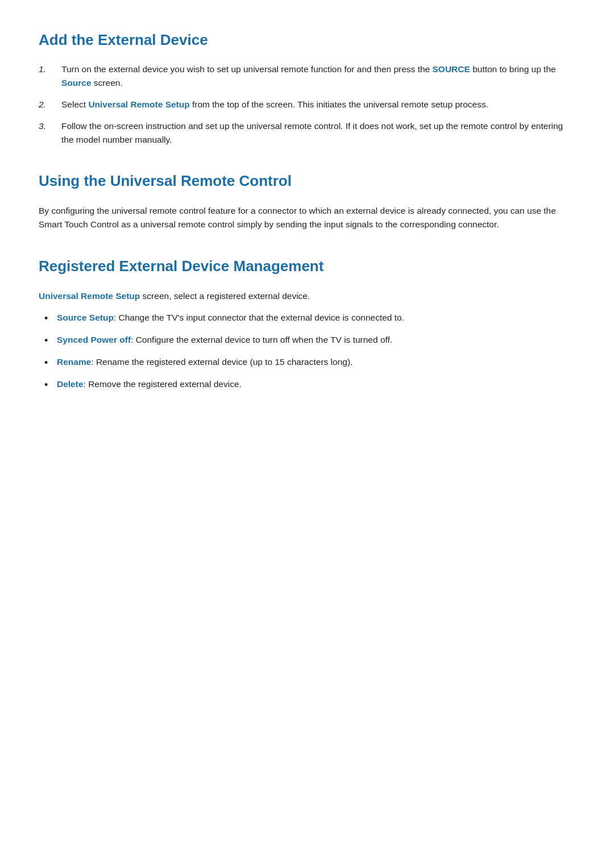 This screenshot has height=868, width=614. I want to click on bullet-content: Source Setup: Change the TV's input conn…, so click(316, 318).